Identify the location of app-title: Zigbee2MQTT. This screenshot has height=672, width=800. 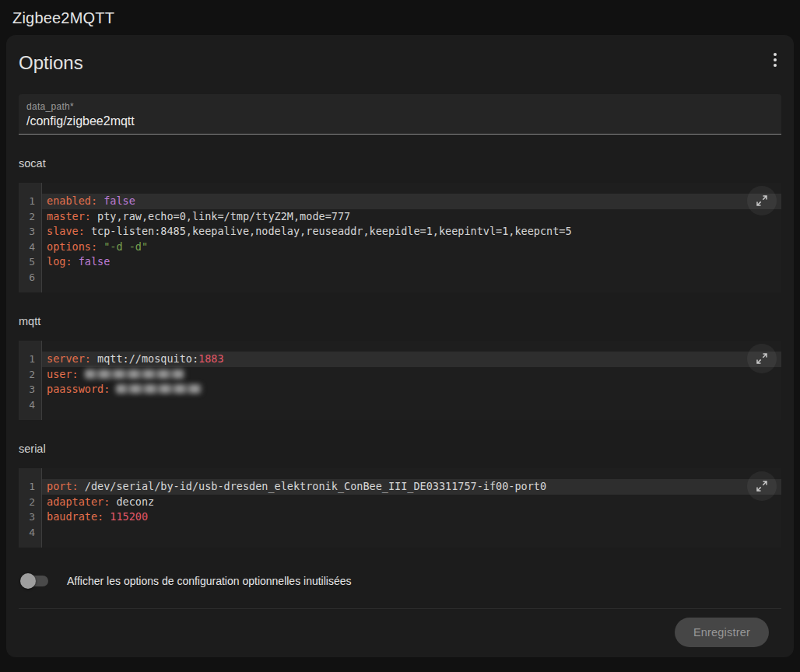
(400, 19).